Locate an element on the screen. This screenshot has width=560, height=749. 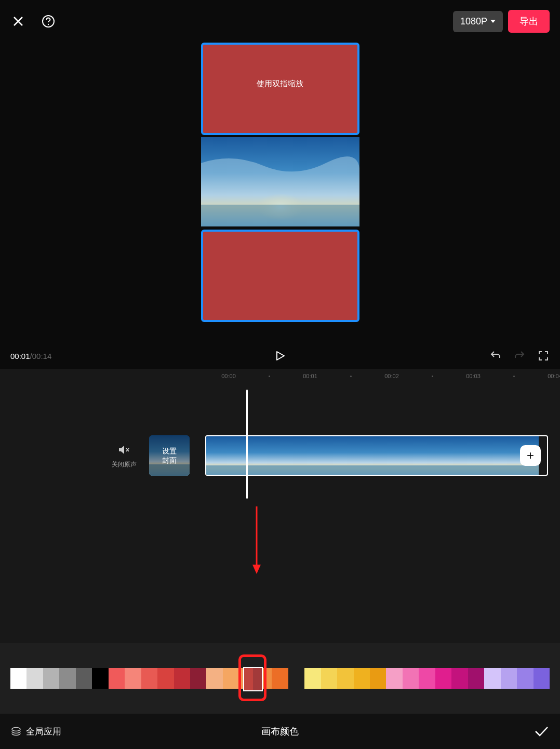
ruler-tick: 00:04 is located at coordinates (547, 376).